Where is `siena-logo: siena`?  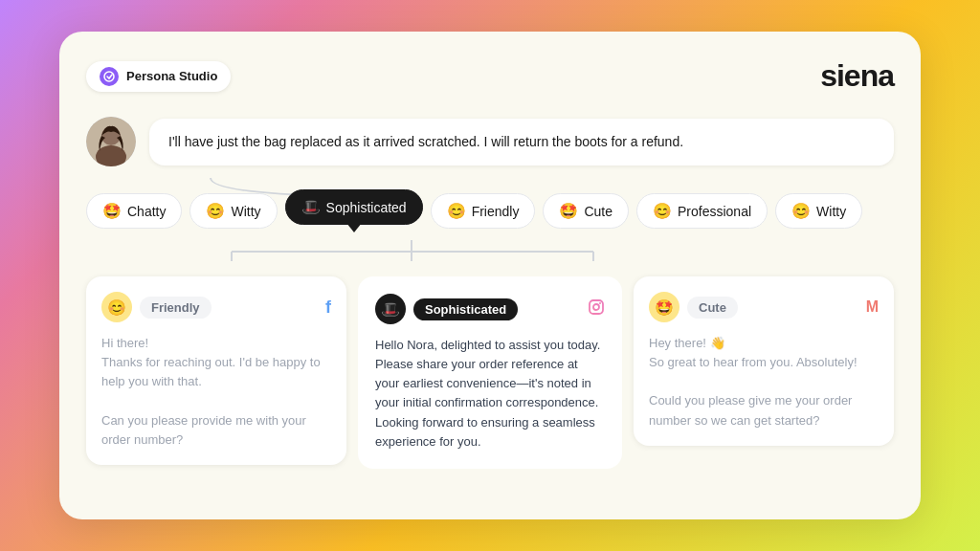 siena-logo: siena is located at coordinates (858, 77).